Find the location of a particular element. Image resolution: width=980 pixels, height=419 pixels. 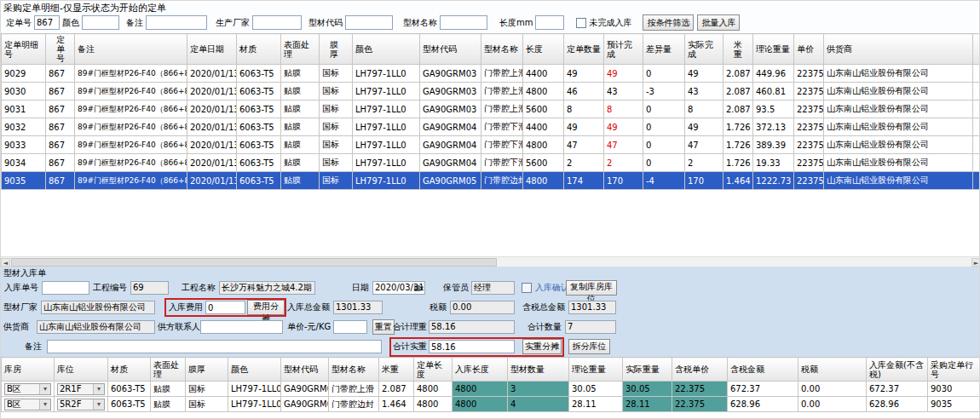

cell: B区▾ is located at coordinates (28, 389).